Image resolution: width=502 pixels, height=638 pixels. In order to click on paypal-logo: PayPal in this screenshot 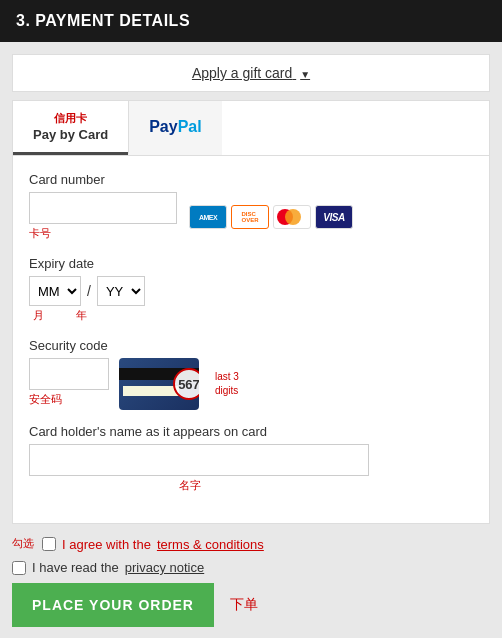, I will do `click(175, 127)`.